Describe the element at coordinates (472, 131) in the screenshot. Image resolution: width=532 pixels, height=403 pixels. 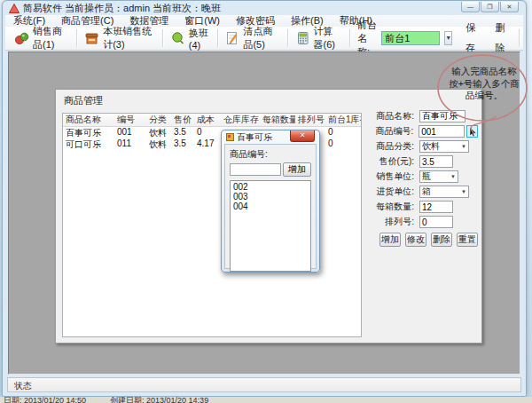
I see `add-code-plus-button` at that location.